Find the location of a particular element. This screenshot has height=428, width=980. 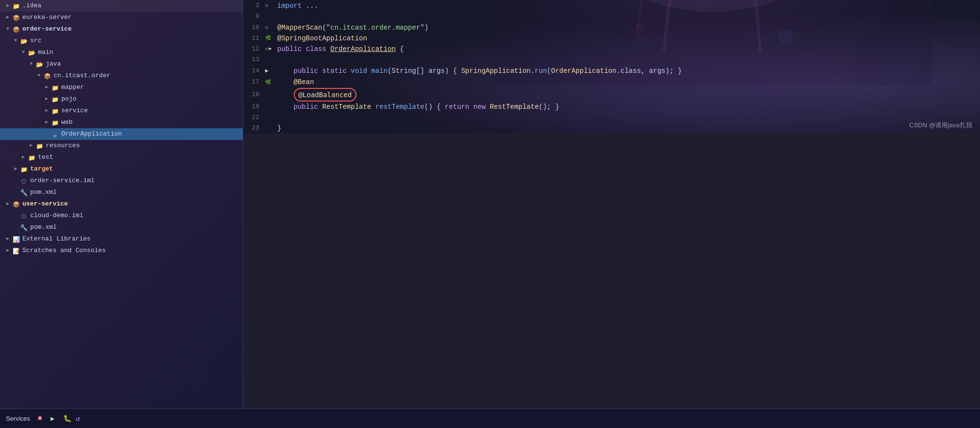

tree-arrow-service: ▶ is located at coordinates (47, 111).